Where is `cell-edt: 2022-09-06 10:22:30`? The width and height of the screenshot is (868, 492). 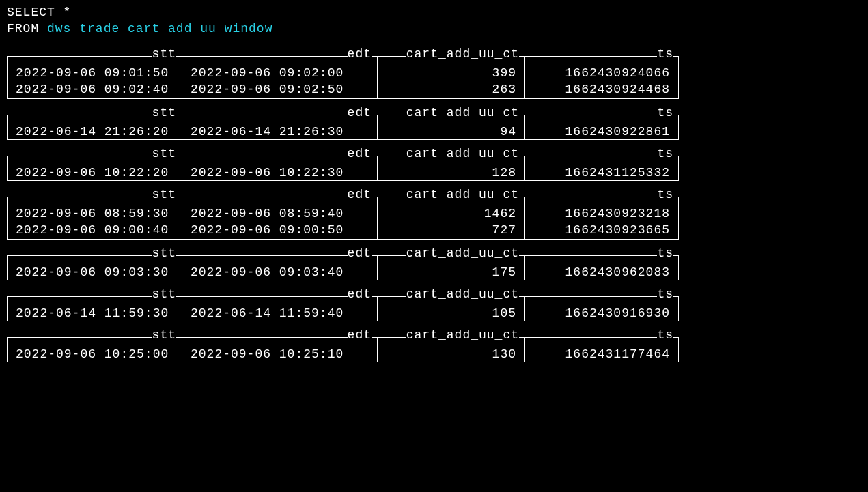 cell-edt: 2022-09-06 10:22:30 is located at coordinates (279, 171).